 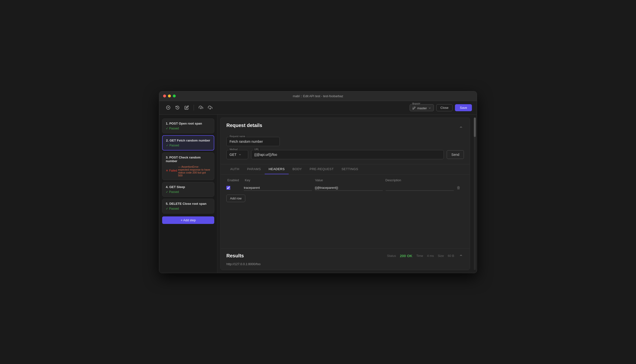 I want to click on header-1-value, so click(x=349, y=188).